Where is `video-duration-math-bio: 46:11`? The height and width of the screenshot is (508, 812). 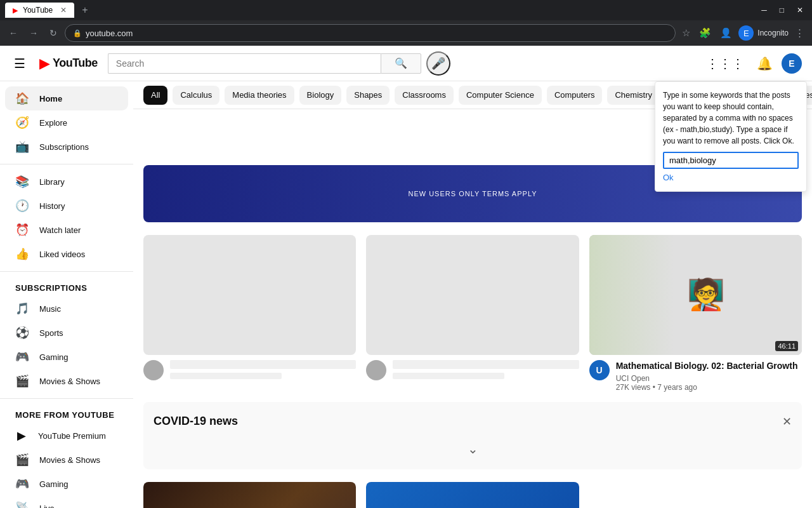
video-duration-math-bio: 46:11 is located at coordinates (787, 346).